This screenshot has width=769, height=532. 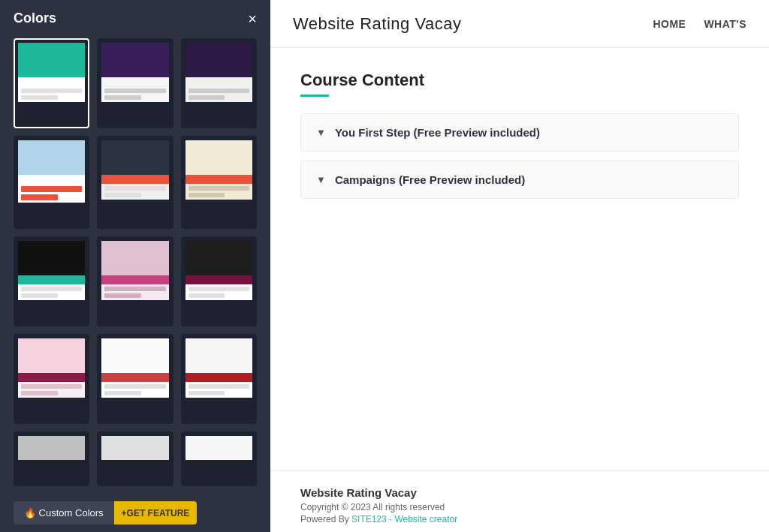 I want to click on site-header: Website Rating Vacay HOME WHAT'S, so click(x=520, y=24).